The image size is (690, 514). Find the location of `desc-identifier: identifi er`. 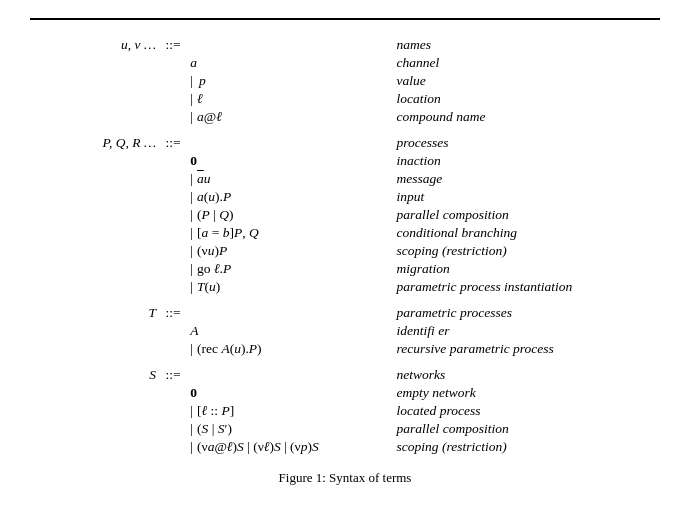

desc-identifier: identifi er is located at coordinates (528, 331).